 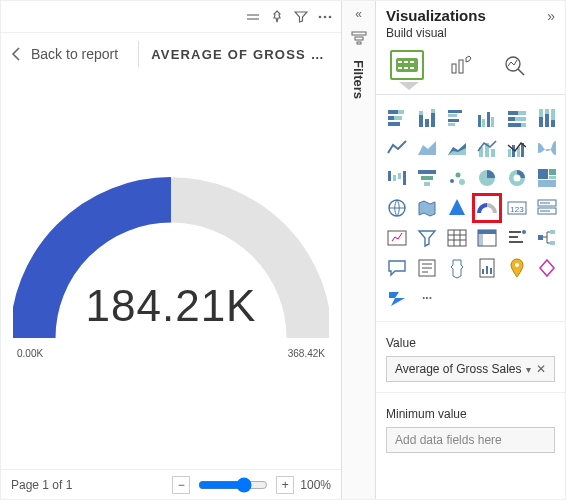 I want to click on remove-field-button: ✕, so click(x=541, y=369).